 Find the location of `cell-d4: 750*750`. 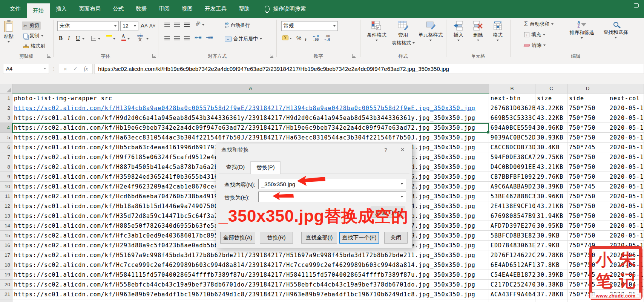

cell-d4: 750*750 is located at coordinates (588, 128).